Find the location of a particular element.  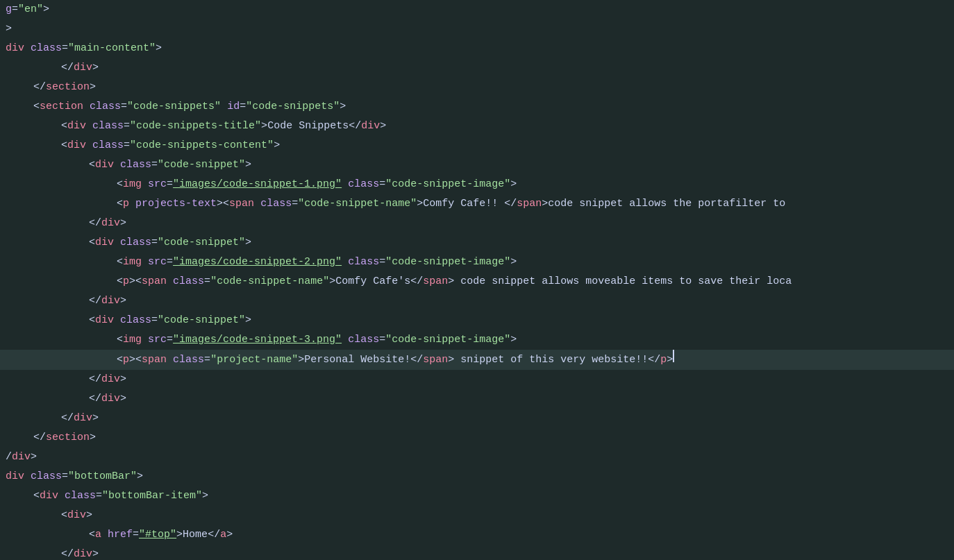

token: code snippet allows moveable items to sa… is located at coordinates (623, 282).